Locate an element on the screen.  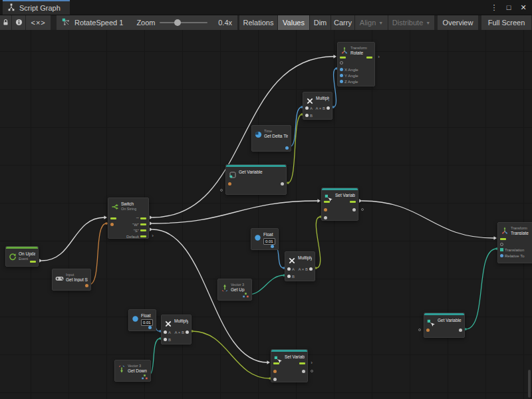
close-icon: ✕ is located at coordinates (523, 7).